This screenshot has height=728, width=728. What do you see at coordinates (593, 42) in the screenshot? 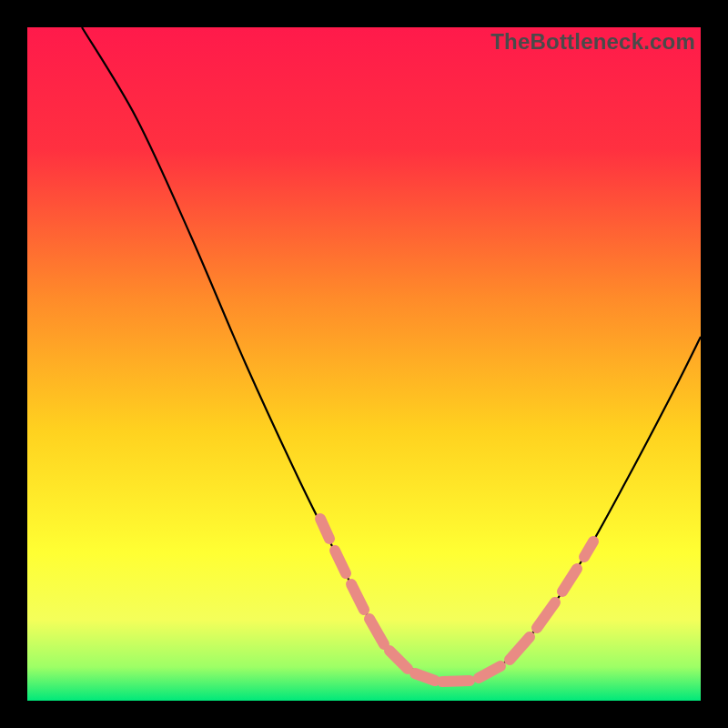
I see `watermark-text: TheBottleneck.com` at bounding box center [593, 42].